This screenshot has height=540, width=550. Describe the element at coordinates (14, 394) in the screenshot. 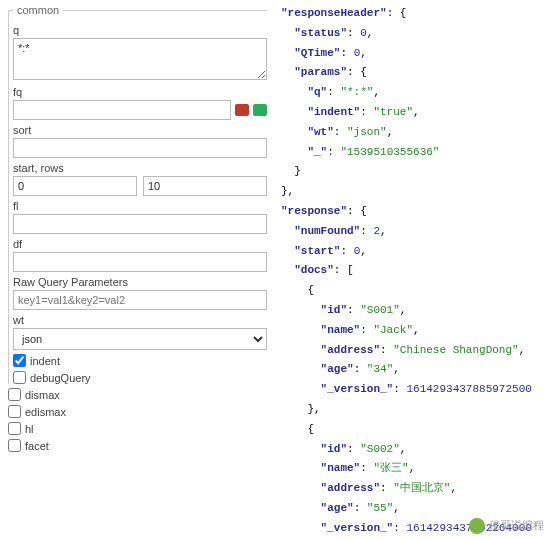

I see `dismax-checkbox` at that location.